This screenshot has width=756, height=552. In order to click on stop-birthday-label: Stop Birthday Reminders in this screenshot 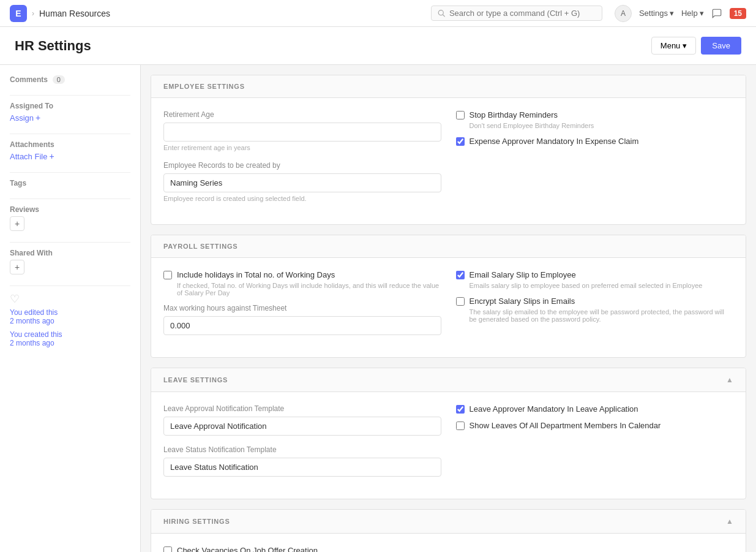, I will do `click(514, 115)`.